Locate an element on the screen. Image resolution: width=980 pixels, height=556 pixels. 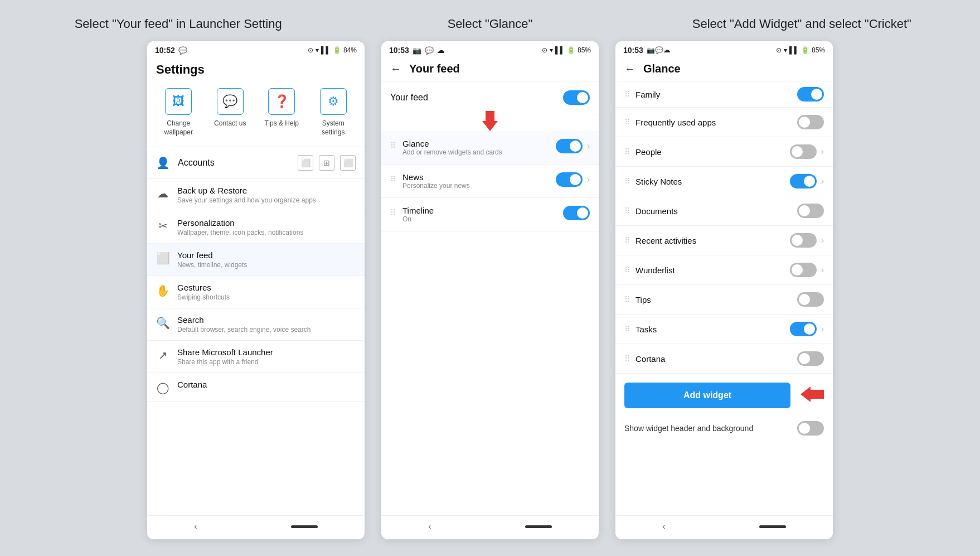
qa-contact-us: 💬 Contact us is located at coordinates (230, 113).